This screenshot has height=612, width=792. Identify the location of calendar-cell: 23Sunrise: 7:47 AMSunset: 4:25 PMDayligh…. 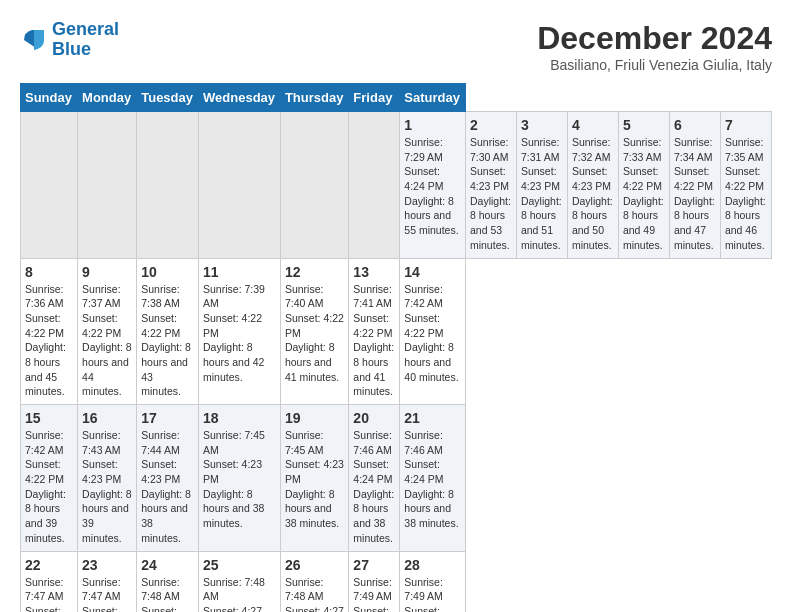
(108, 582).